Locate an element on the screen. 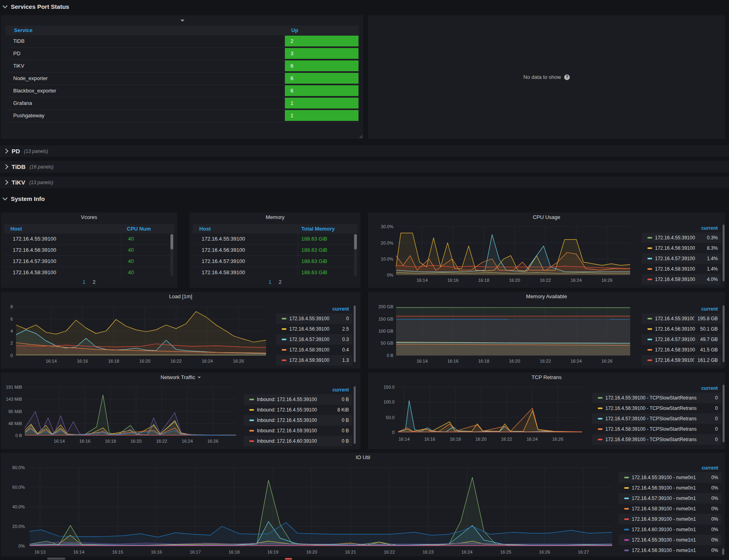 The image size is (729, 560). legend-item: 172.16.4.56:39100 - nvme0n10% is located at coordinates (670, 488).